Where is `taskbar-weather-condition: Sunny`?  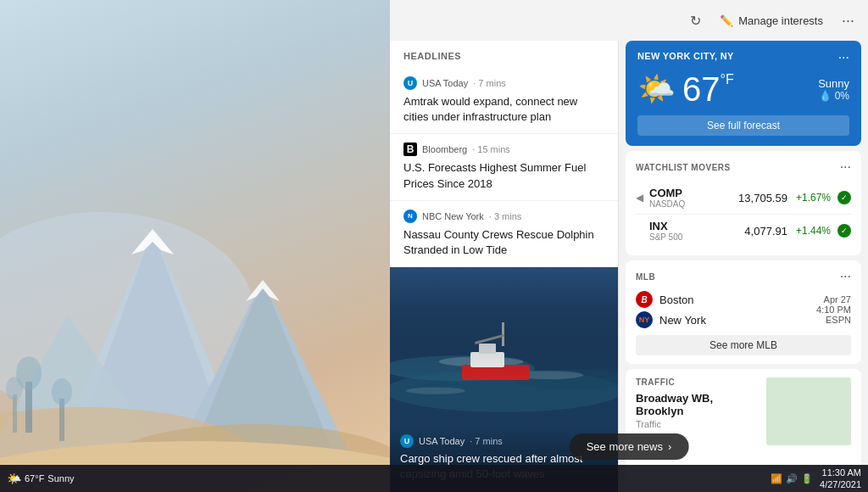
taskbar-weather-condition: Sunny is located at coordinates (61, 478).